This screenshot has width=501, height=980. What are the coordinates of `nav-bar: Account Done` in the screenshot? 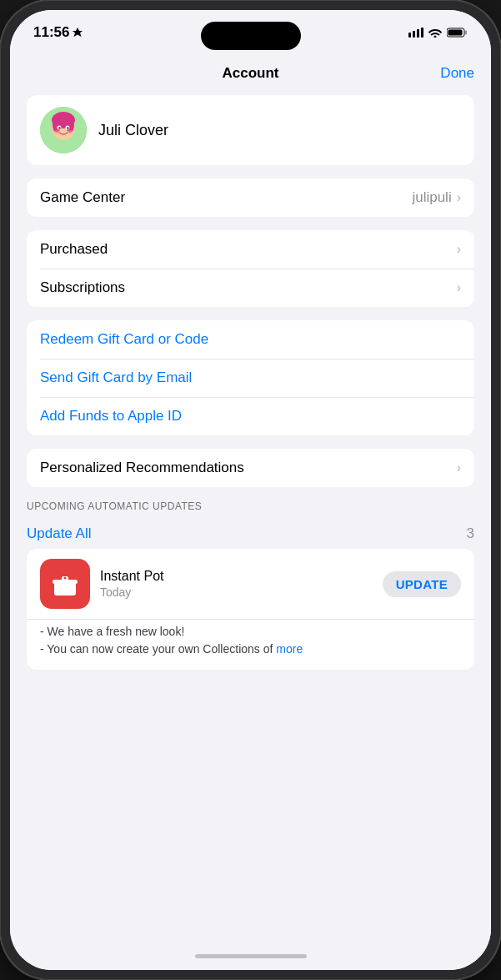 It's located at (250, 72).